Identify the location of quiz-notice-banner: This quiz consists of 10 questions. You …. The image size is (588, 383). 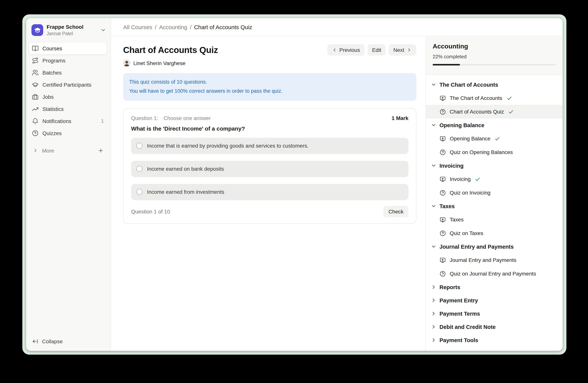
(270, 87).